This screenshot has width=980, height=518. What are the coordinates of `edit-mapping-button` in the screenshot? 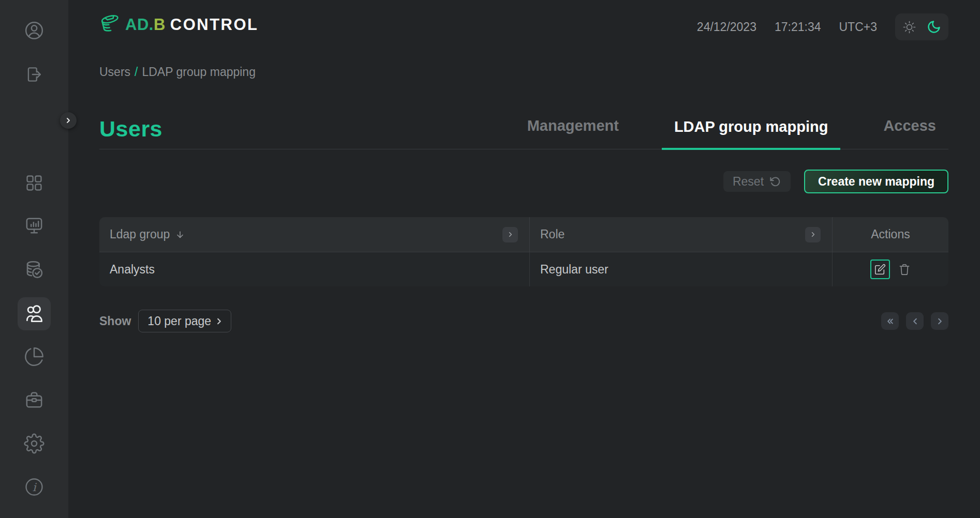 It's located at (880, 269).